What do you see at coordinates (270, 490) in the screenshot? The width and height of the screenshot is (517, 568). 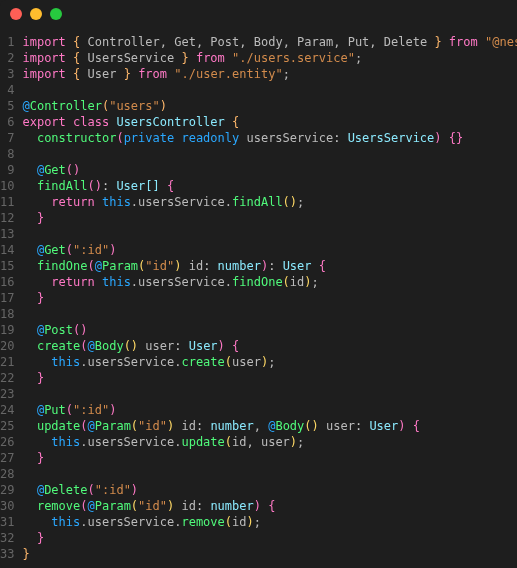 I see `code-line: @Delete(":id")` at bounding box center [270, 490].